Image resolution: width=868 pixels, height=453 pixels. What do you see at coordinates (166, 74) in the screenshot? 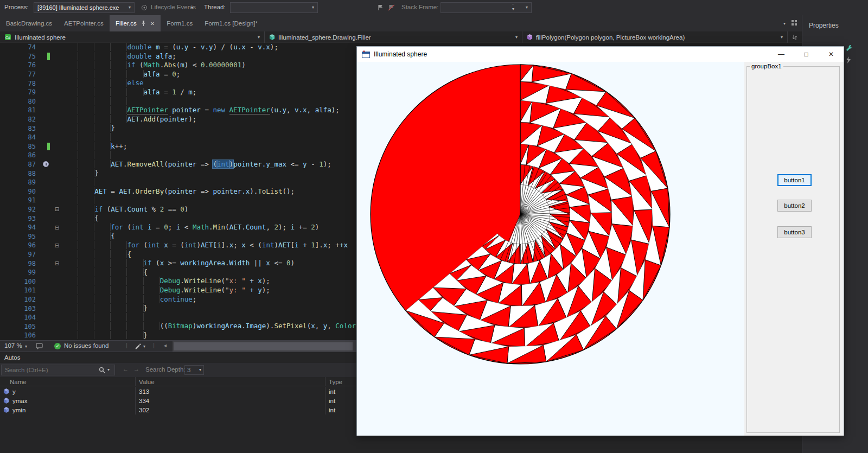
I see `code-token: =` at bounding box center [166, 74].